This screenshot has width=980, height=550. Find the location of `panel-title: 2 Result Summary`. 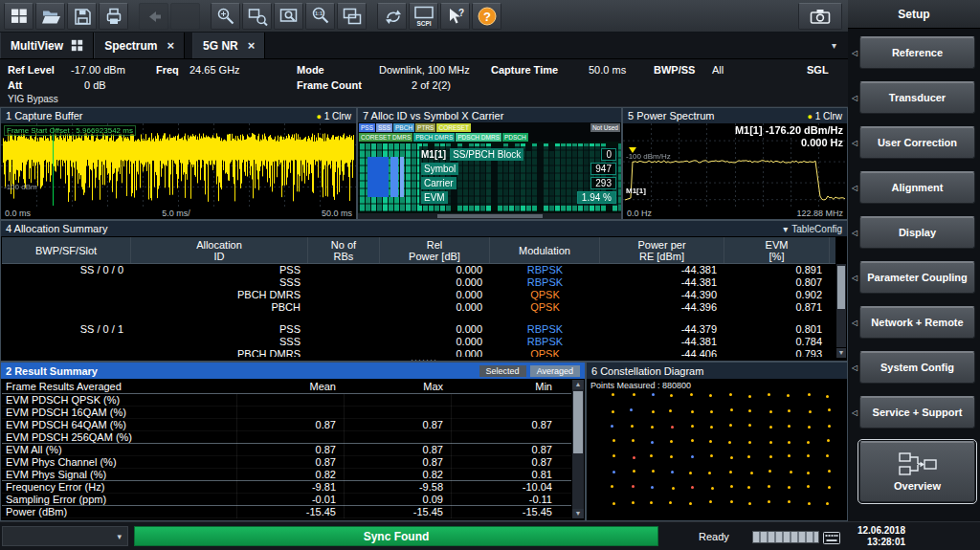

panel-title: 2 Result Summary is located at coordinates (52, 371).